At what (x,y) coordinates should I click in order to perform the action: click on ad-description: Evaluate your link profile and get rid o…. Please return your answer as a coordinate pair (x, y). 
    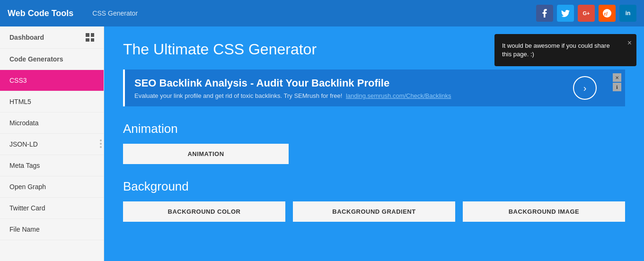
    Looking at the image, I should click on (292, 96).